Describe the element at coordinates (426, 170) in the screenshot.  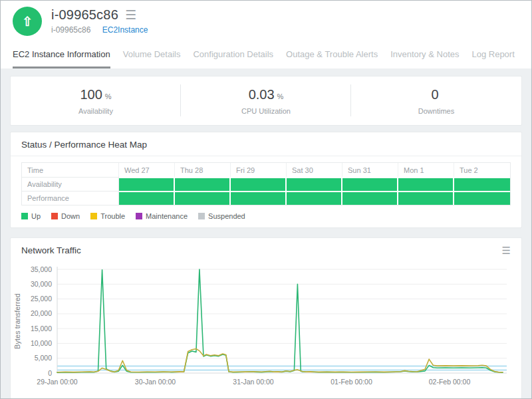
I see `heatmap-day-header: Mon 1` at that location.